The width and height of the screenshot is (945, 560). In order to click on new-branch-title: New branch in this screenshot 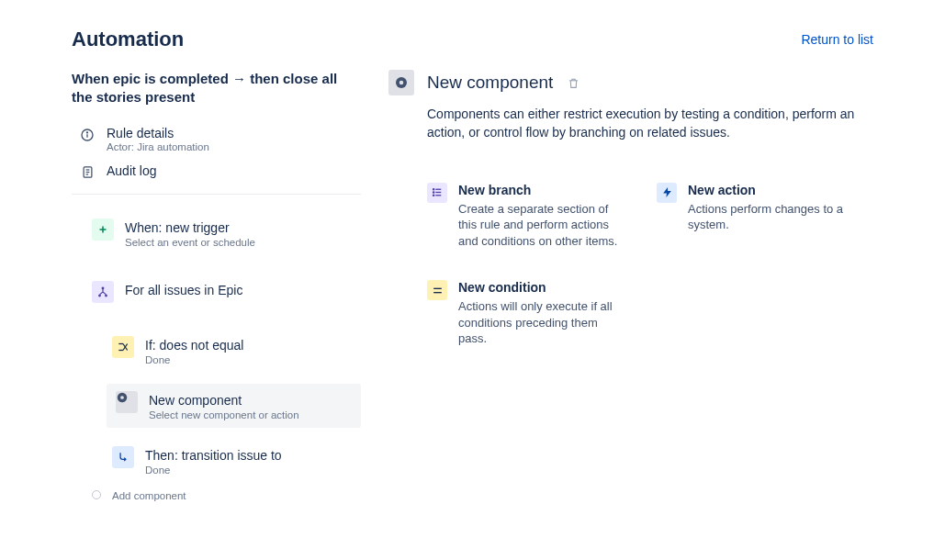, I will do `click(541, 190)`.